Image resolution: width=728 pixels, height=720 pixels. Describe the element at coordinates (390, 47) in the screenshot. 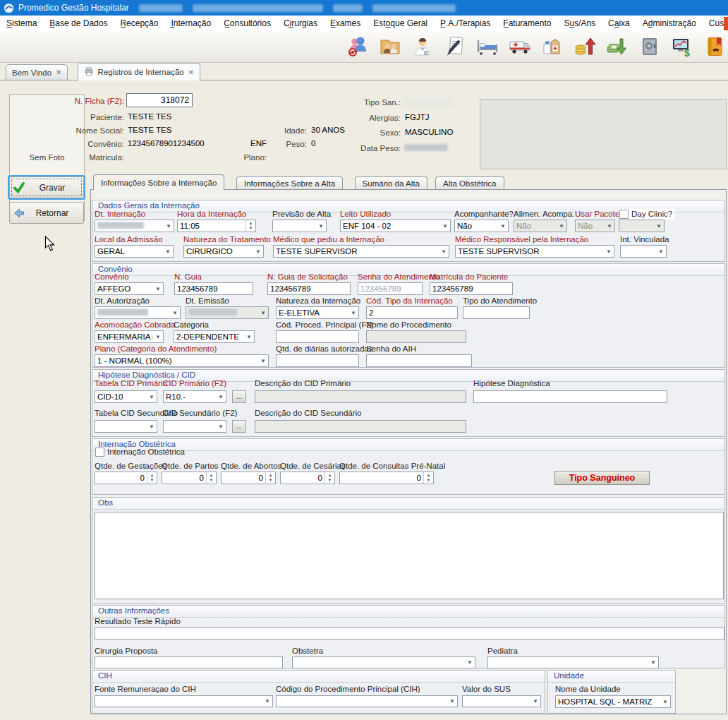

I see `patient-folder-icon` at that location.